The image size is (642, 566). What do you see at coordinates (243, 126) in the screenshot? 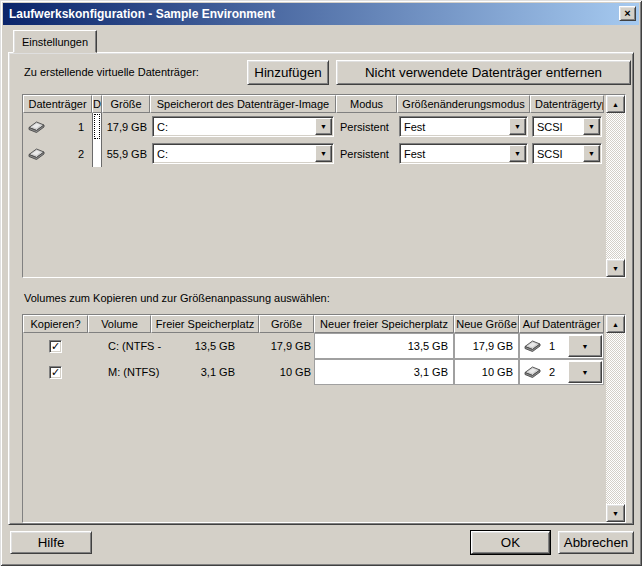
I see `disk-1-location-cell: C: ▼` at bounding box center [243, 126].